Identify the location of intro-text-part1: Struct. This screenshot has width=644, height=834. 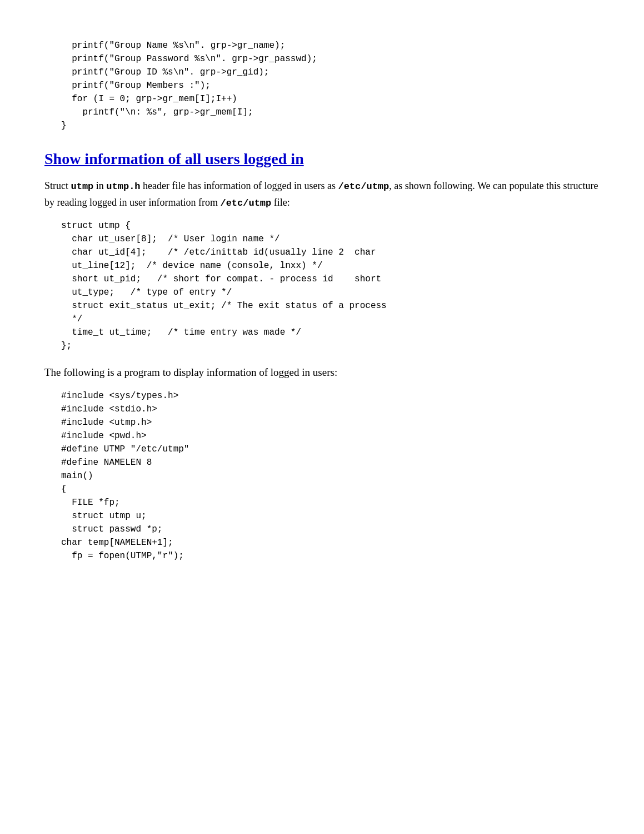
(58, 186).